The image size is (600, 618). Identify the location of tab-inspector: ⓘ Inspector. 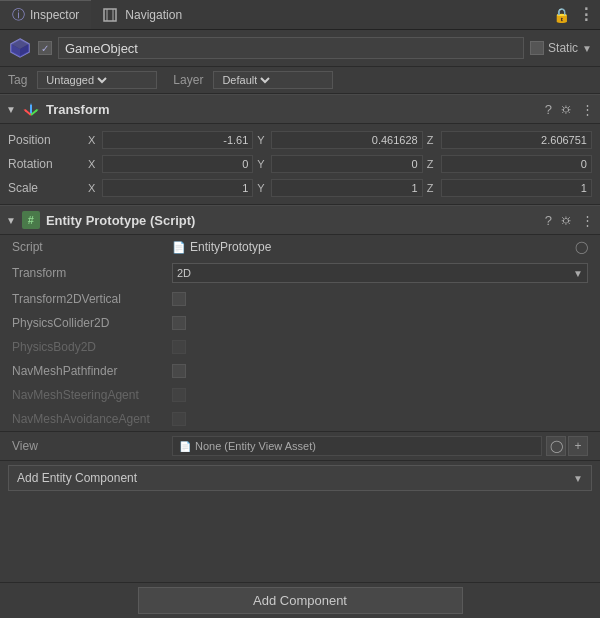
(46, 14).